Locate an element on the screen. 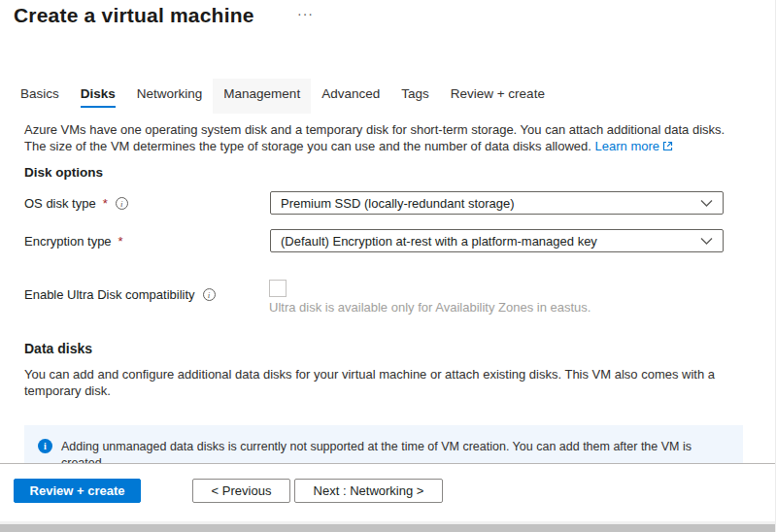 Image resolution: width=776 pixels, height=532 pixels. encryption-type-value: (Default) Encryption at-rest with a plat… is located at coordinates (490, 241).